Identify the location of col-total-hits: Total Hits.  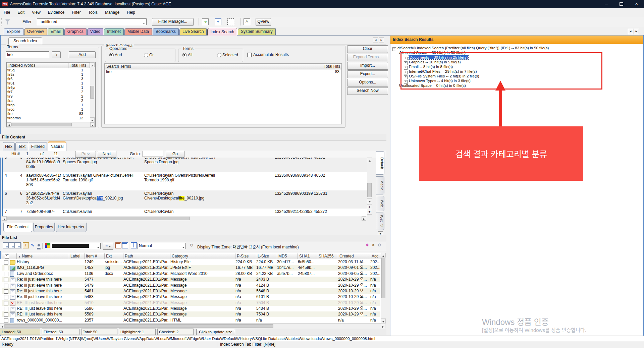
(77, 66).